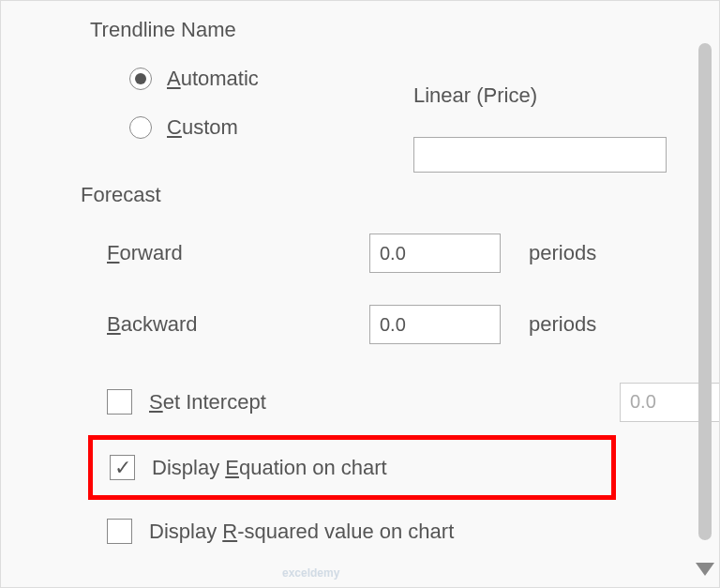  I want to click on display-equation-checkbox, so click(122, 467).